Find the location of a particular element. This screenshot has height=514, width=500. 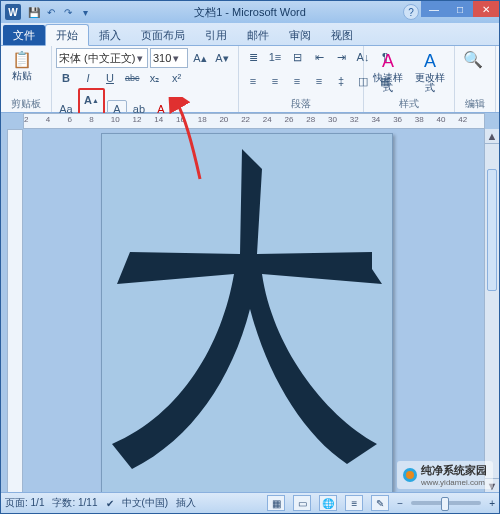

ruler-tick: 4 is located at coordinates (48, 120).